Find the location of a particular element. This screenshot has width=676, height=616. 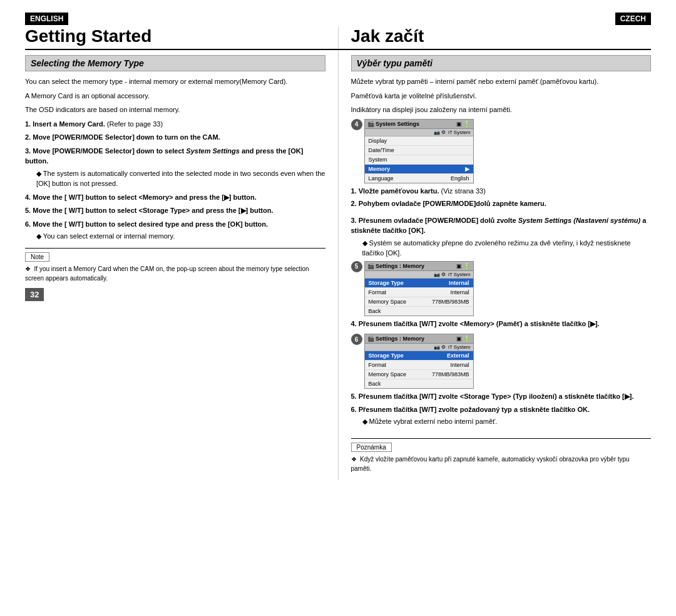

page-number: 32 is located at coordinates (34, 294).